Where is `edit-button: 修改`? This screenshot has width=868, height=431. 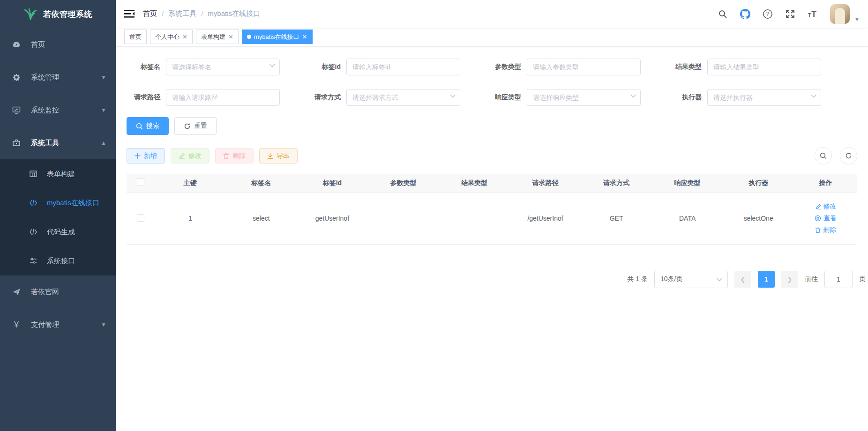
edit-button: 修改 is located at coordinates (190, 156).